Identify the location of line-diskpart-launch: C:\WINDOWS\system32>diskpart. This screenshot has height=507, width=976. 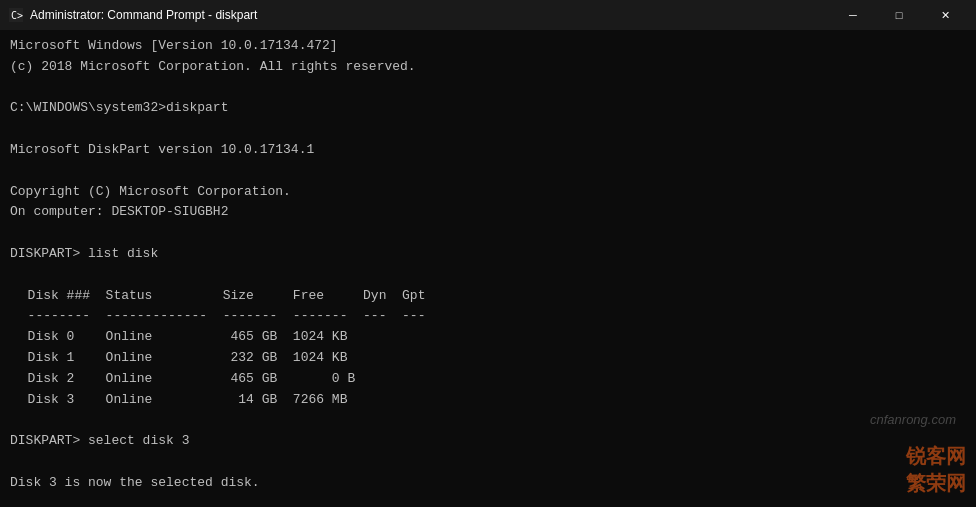
(488, 108).